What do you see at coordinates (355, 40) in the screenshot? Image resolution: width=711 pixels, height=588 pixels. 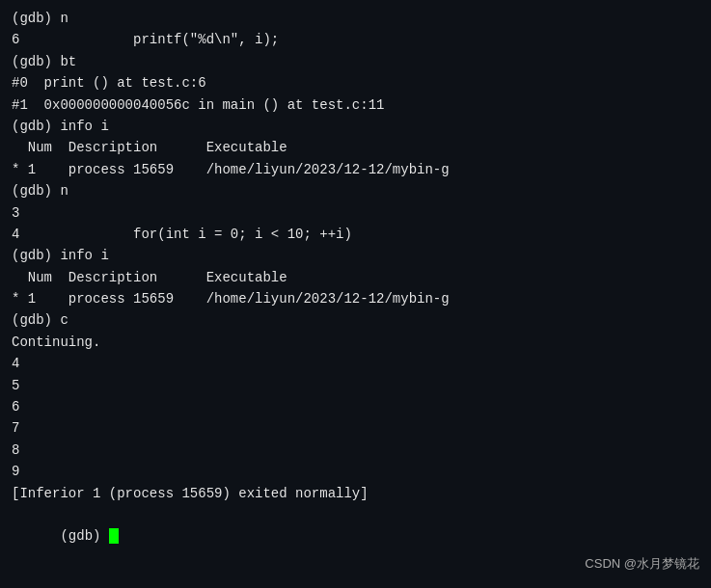 I see `line-2: 6 printf("%d\n", i);` at bounding box center [355, 40].